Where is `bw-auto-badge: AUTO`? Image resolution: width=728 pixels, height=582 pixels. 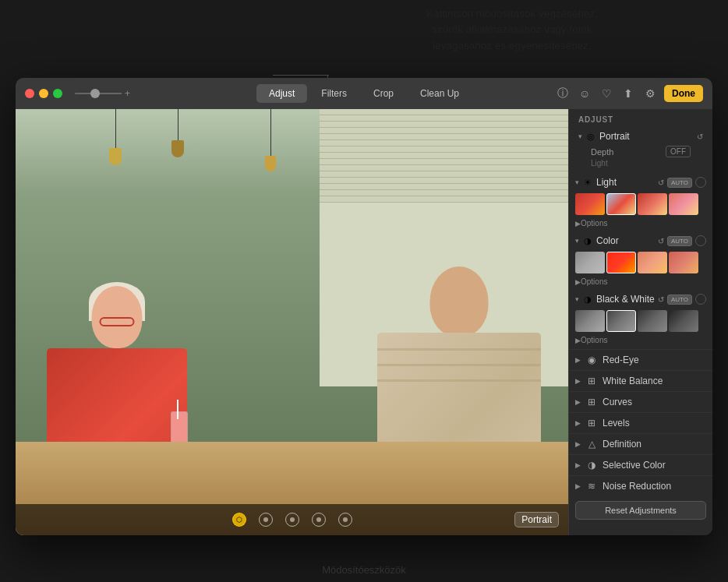
bw-auto-badge: AUTO is located at coordinates (680, 299).